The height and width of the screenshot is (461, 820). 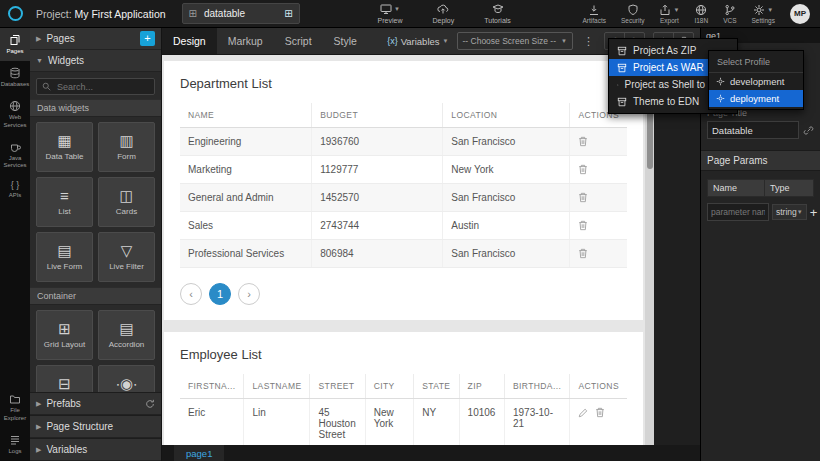 What do you see at coordinates (40, 60) in the screenshot?
I see `chevron-down-icon: ▼` at bounding box center [40, 60].